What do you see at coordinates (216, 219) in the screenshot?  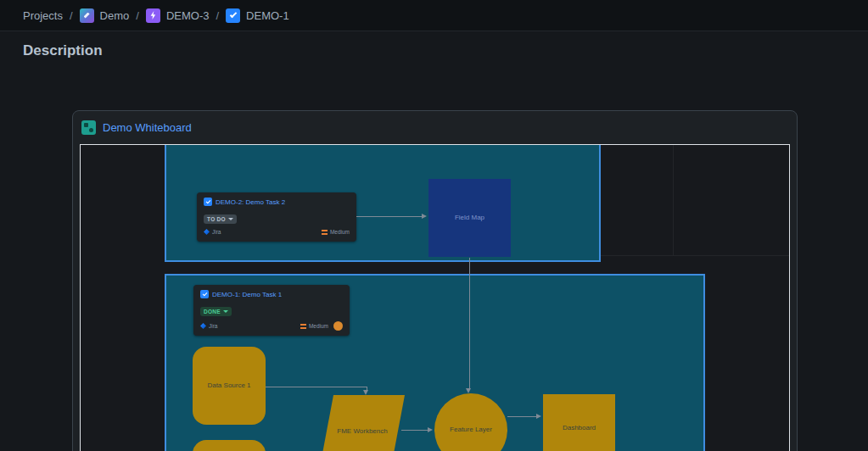 I see `status-label: TO DO` at bounding box center [216, 219].